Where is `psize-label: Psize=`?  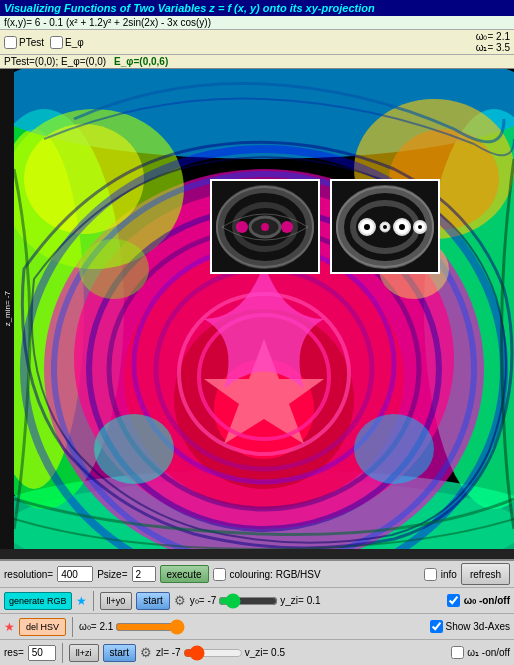
psize-label: Psize= is located at coordinates (112, 574).